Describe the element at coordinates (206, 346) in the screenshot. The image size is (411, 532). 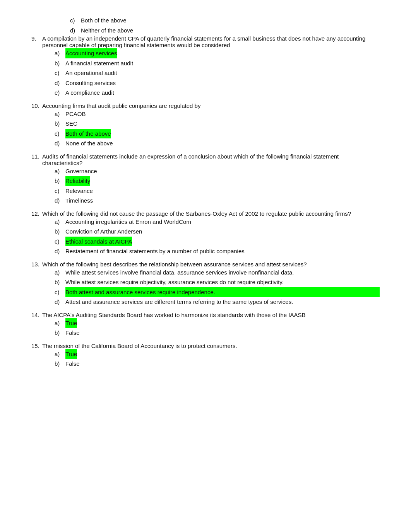
I see `question-row: 15. The mission of the California Board …` at that location.